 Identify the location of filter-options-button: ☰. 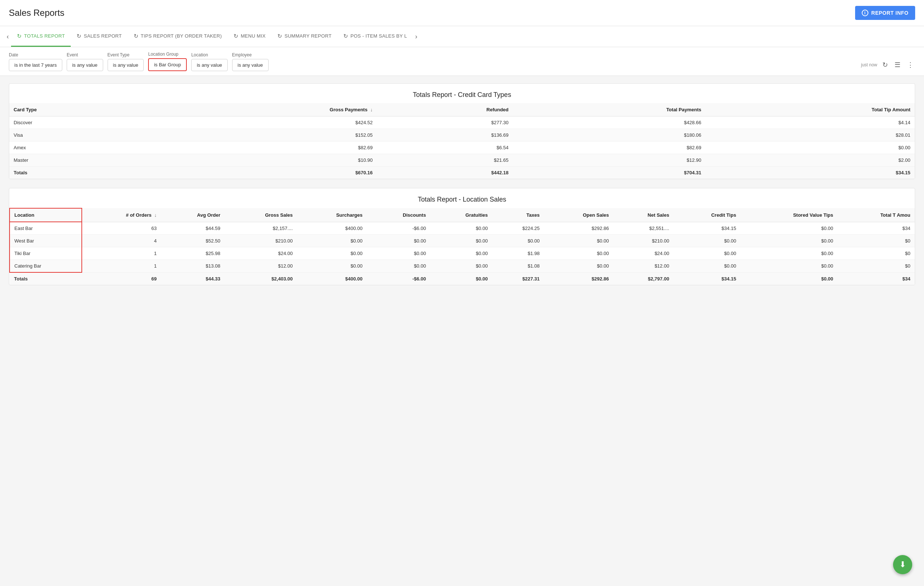
(897, 65).